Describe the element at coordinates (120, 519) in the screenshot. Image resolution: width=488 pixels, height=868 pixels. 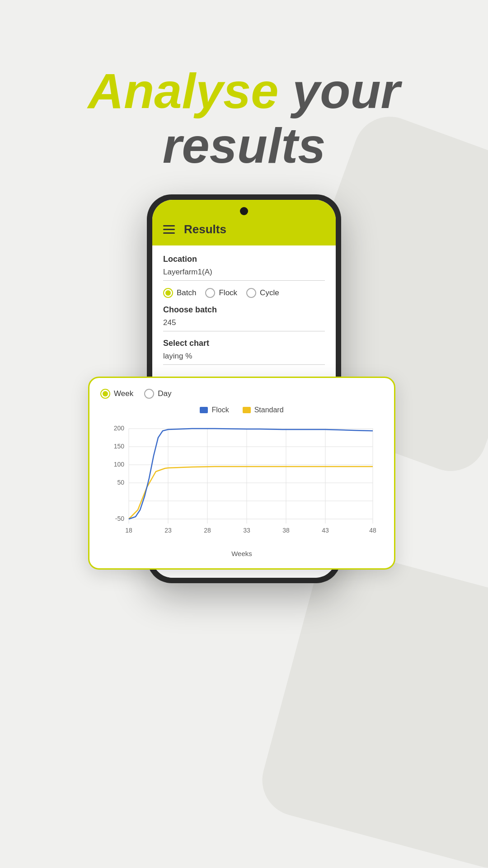
I see `svg-text: -50` at that location.